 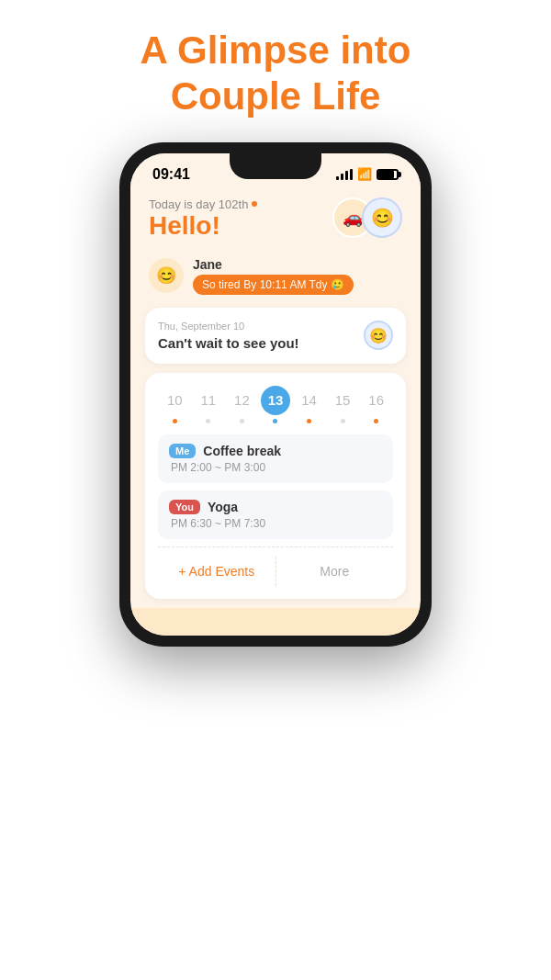 What do you see at coordinates (276, 96) in the screenshot?
I see `page-title-line2: Couple Life` at bounding box center [276, 96].